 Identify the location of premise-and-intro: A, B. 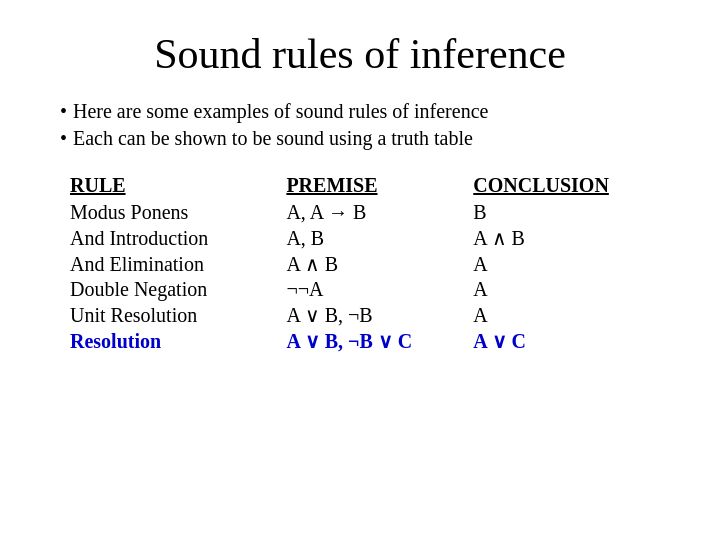
(380, 238).